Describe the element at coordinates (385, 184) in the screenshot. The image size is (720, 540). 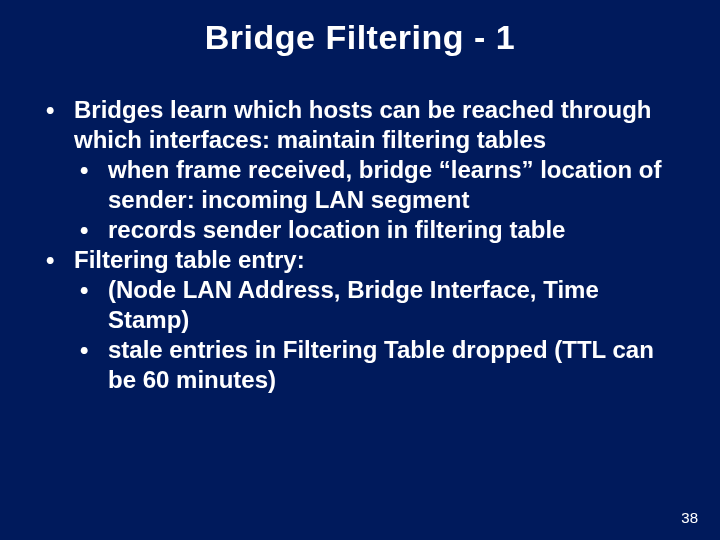
I see `bullet-subtext: when frame received, bridge “learns” loc…` at that location.